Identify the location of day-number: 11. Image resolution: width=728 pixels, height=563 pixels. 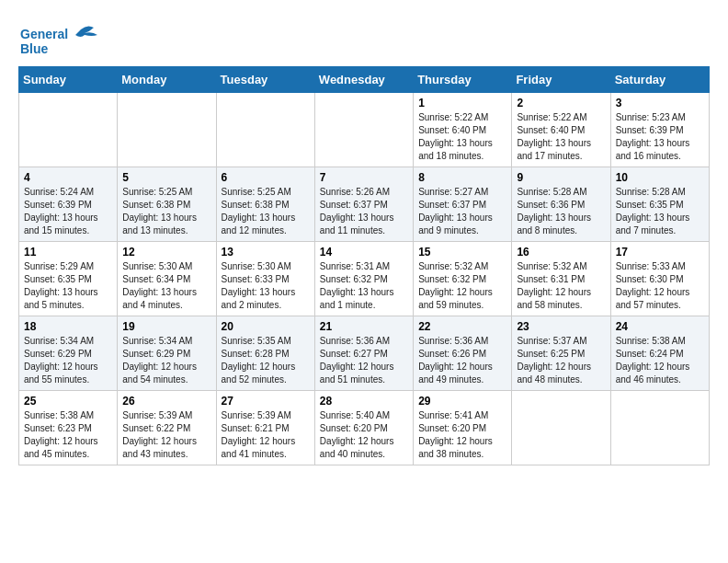
(68, 252).